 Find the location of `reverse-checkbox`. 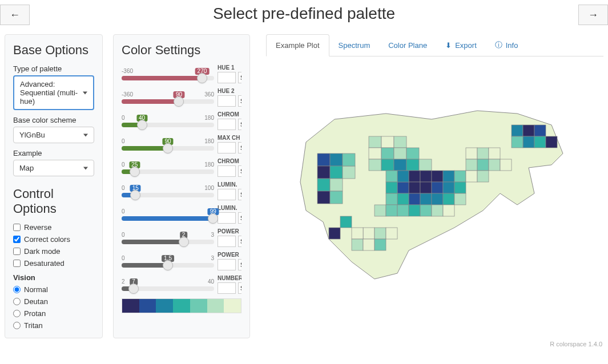

reverse-checkbox is located at coordinates (17, 227).